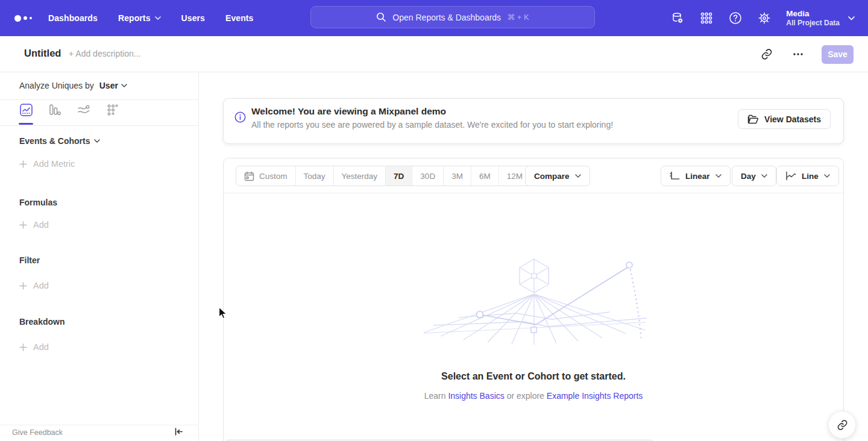 The width and height of the screenshot is (868, 441). Describe the element at coordinates (360, 176) in the screenshot. I see `date-range-label: Yesterday` at that location.